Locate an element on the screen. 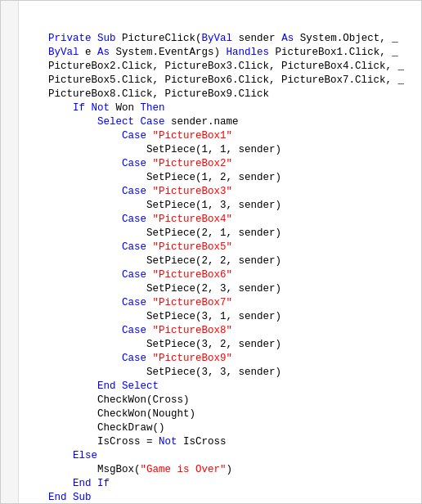 This screenshot has width=422, height=504. code-line: SetPiece(2, 1, sender) is located at coordinates (221, 234).